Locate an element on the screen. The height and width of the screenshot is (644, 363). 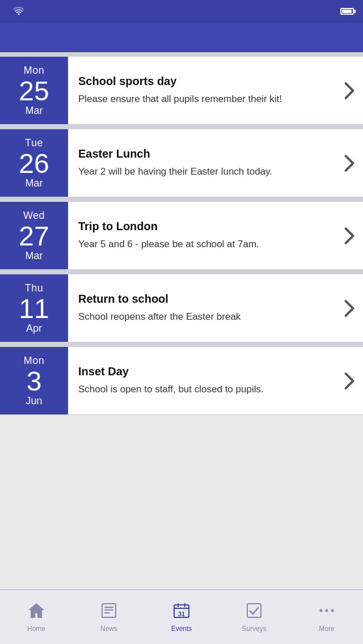
wifi-icon is located at coordinates (19, 11).